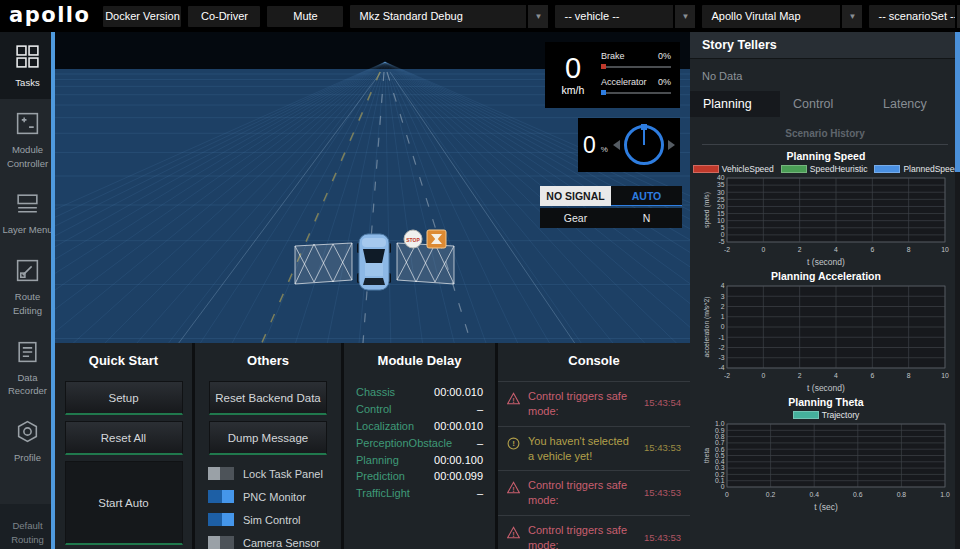  Describe the element at coordinates (914, 16) in the screenshot. I see `scenarioset-dropdown: -- scenarioSet --▼` at that location.